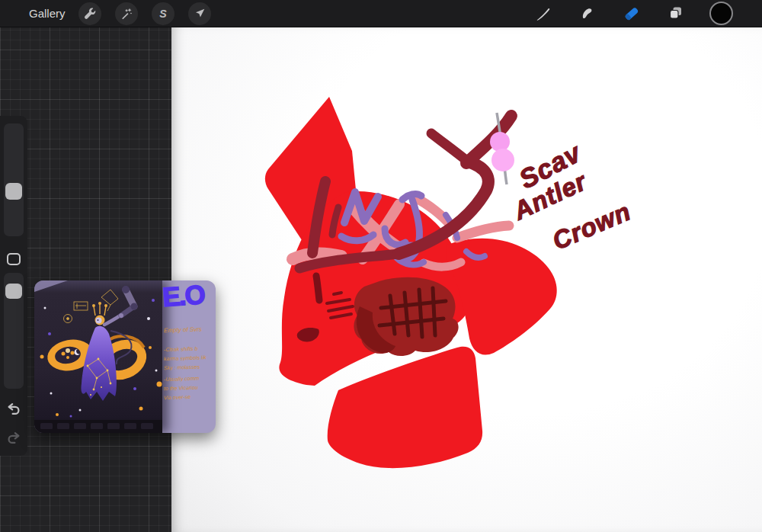 The image size is (762, 532). Describe the element at coordinates (676, 14) in the screenshot. I see `layers-icon` at that location.